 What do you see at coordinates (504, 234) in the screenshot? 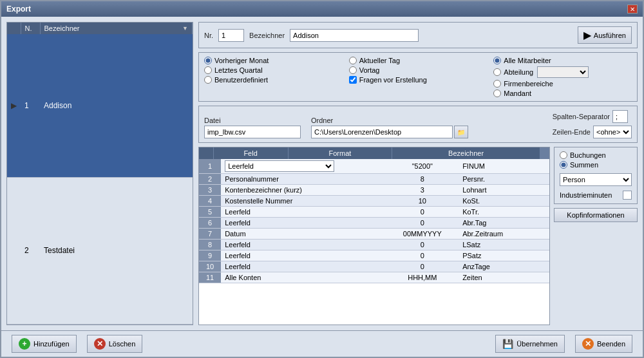
I see `bezeichner-col-cell: Abr.Zeitraum` at bounding box center [504, 234].